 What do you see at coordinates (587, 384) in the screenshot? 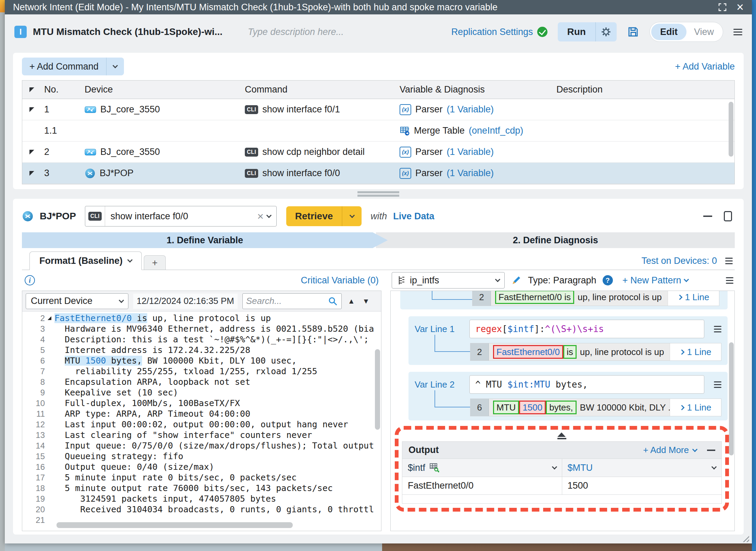
I see `var-line-2-pattern-input: ^ MTU $int:MTU bytes,` at bounding box center [587, 384].